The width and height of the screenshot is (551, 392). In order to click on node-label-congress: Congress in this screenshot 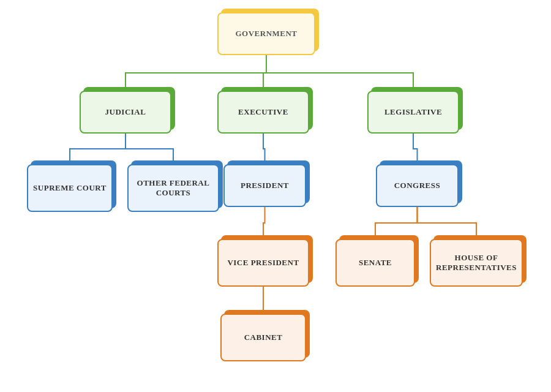, I will do `click(418, 186)`.